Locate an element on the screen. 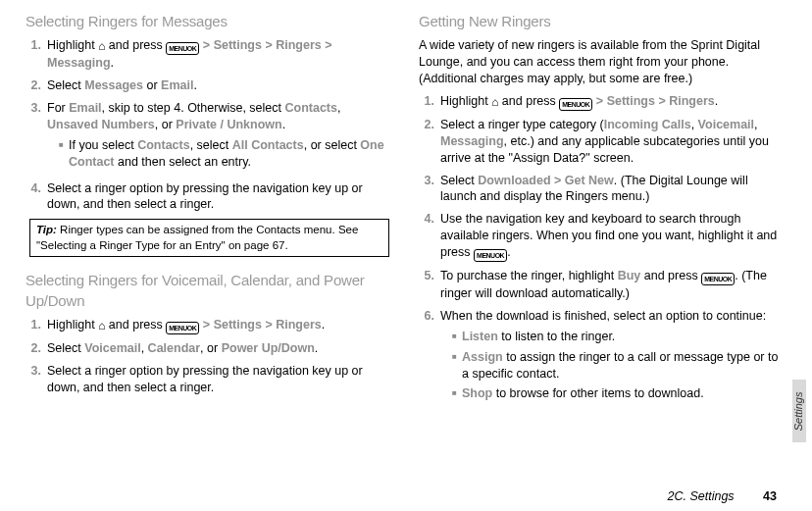 The height and width of the screenshot is (511, 812). msg-step-3: 3. For Email, skip to step 4. Otherwise,… is located at coordinates (210, 137).